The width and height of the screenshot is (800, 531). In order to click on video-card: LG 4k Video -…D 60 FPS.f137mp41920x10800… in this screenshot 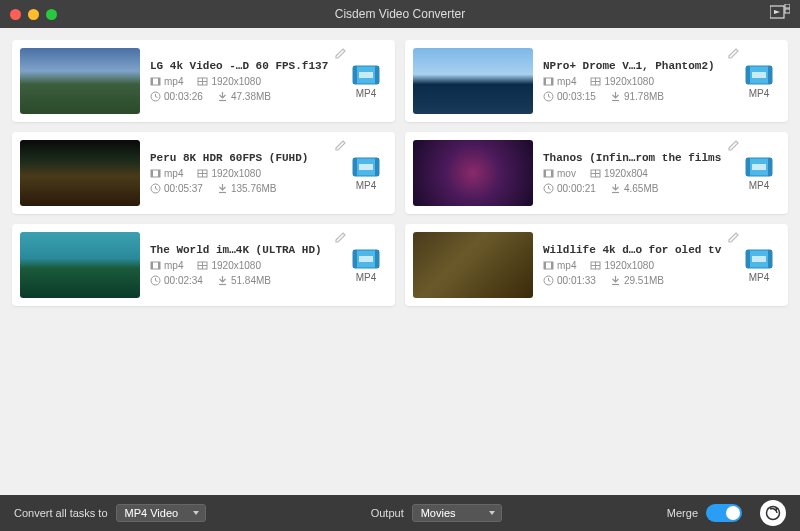, I will do `click(204, 81)`.